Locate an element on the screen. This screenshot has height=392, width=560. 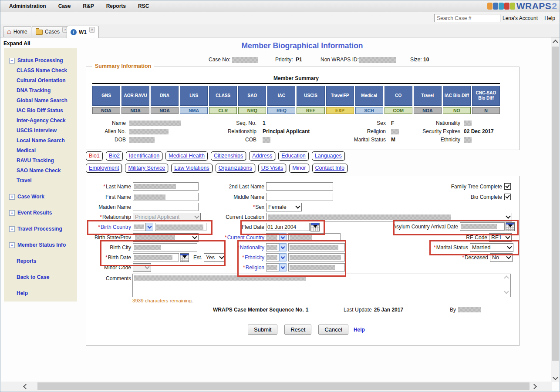
tab-citizenships: Citizenships is located at coordinates (228, 156).